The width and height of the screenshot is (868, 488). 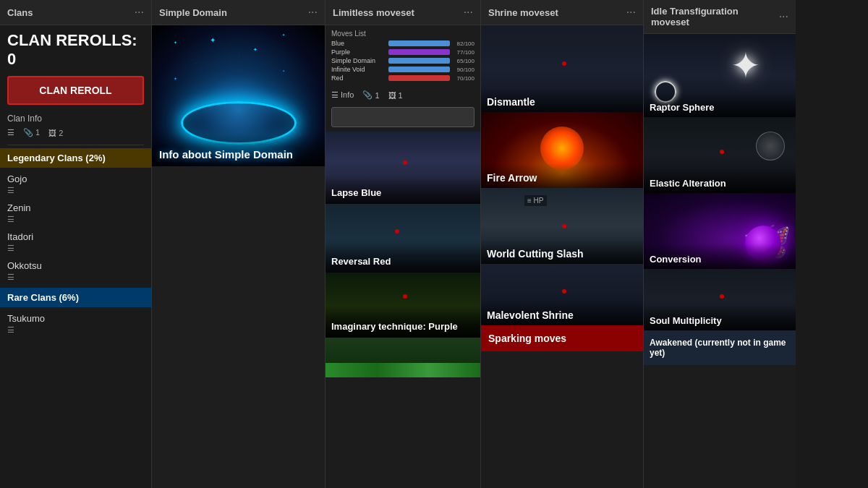 What do you see at coordinates (562, 69) in the screenshot?
I see `dismantle-card: Dismantle` at bounding box center [562, 69].